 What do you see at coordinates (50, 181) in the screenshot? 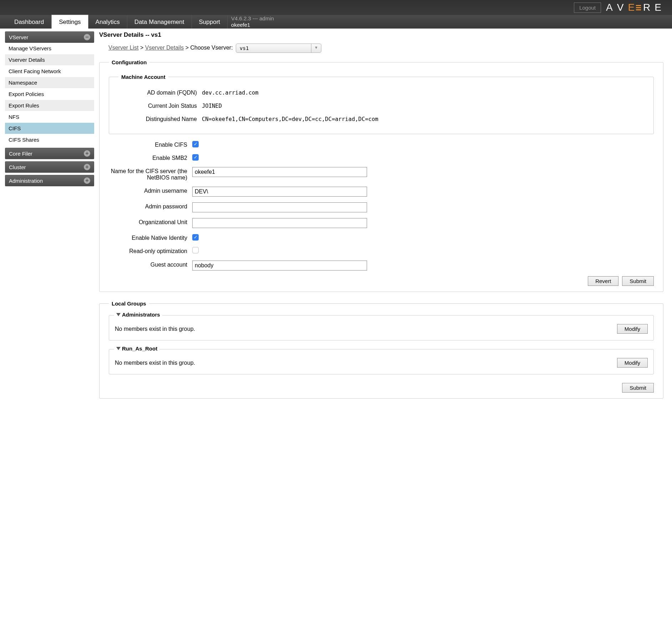
I see `sidebar-section-administration: Administration +` at bounding box center [50, 181].